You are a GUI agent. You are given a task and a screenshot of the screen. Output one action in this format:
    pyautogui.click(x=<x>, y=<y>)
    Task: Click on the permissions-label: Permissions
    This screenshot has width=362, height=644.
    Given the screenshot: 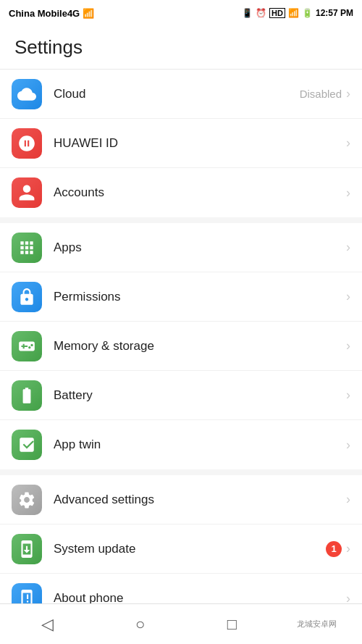 What is the action you would take?
    pyautogui.click(x=200, y=297)
    